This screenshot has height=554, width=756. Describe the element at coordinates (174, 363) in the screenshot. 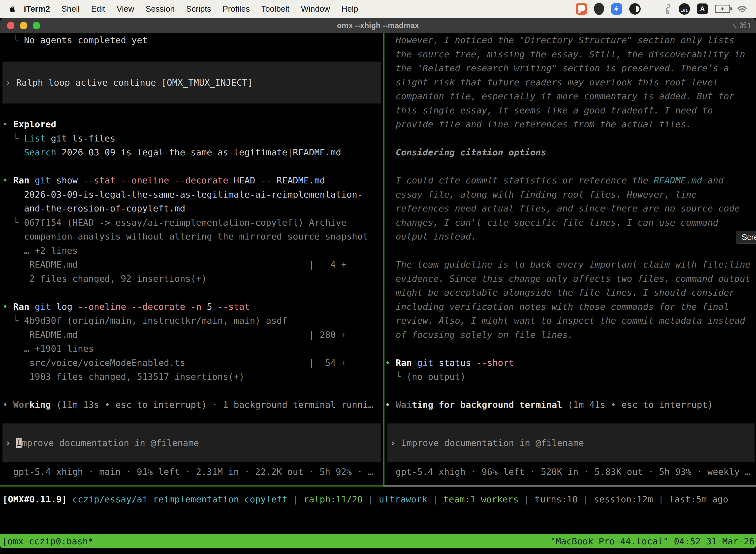

I see `terminal-line: src/voice/voiceModeEnabled.ts | 54 +` at that location.